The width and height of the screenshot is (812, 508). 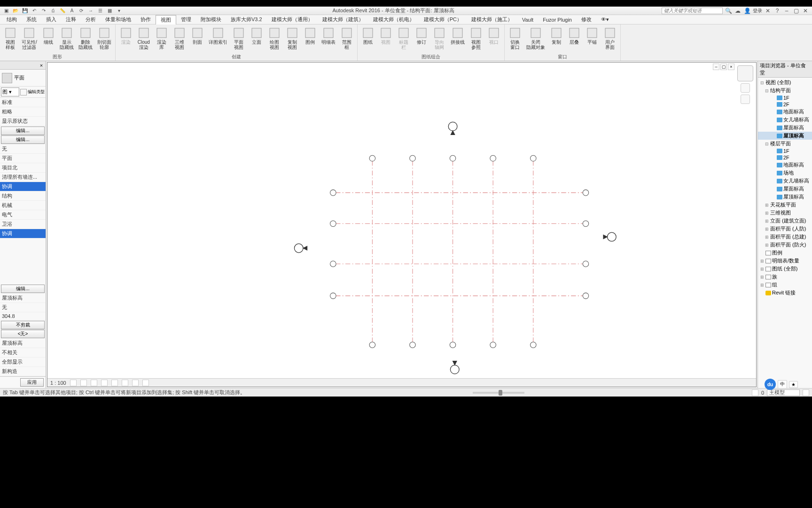 I want to click on tab-5: 体量和场地, so click(x=118, y=20).